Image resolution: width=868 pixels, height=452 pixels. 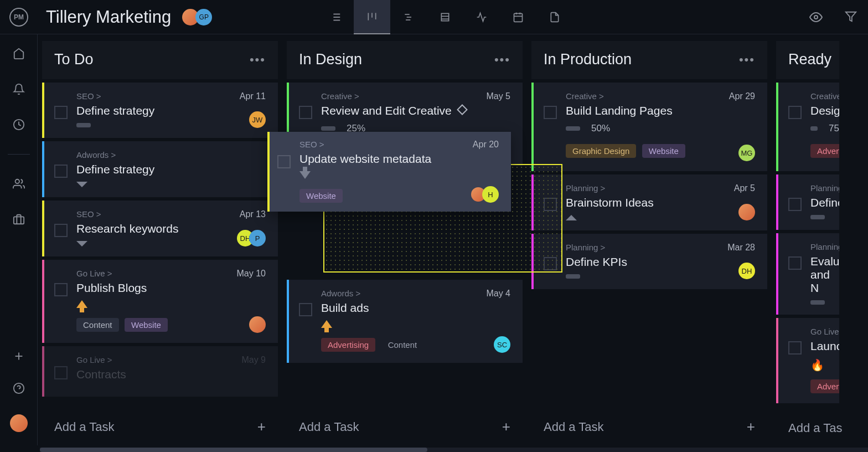 What do you see at coordinates (588, 60) in the screenshot?
I see `column-title: In Production` at bounding box center [588, 60].